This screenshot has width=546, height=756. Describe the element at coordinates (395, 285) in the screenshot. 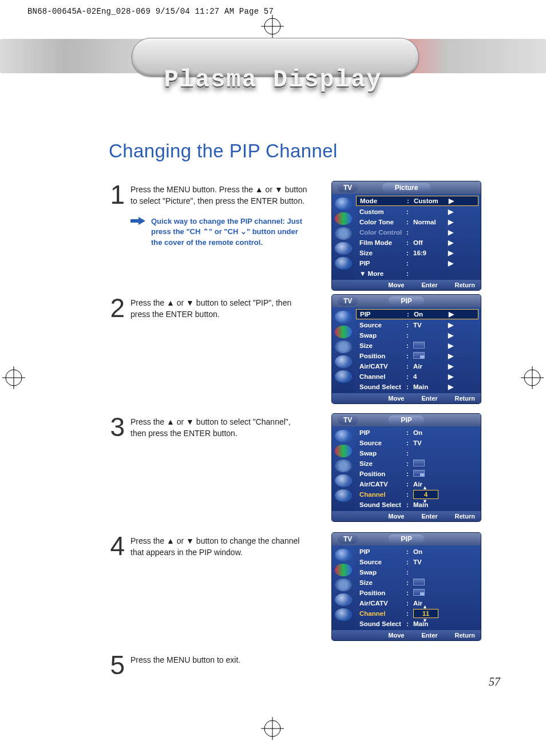

I see `footer-move: Move` at that location.